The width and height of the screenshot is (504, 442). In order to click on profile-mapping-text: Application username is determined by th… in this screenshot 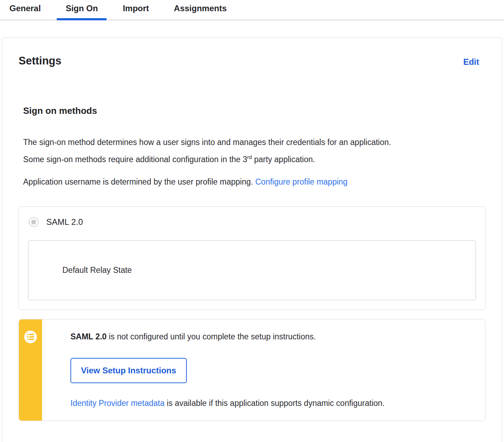, I will do `click(139, 182)`.